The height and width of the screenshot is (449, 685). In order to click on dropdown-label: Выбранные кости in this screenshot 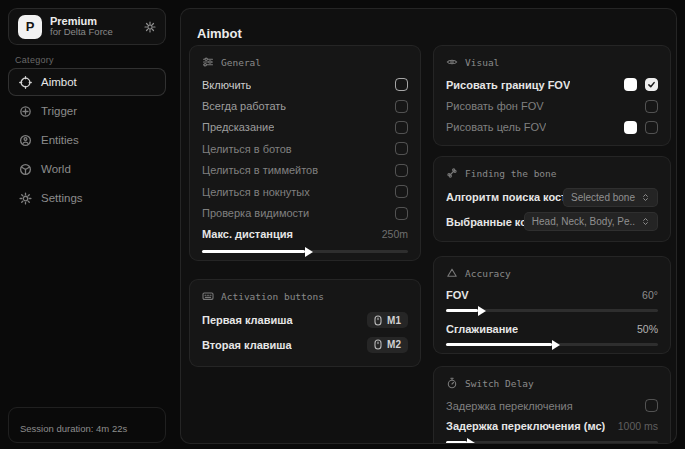, I will do `click(485, 222)`.